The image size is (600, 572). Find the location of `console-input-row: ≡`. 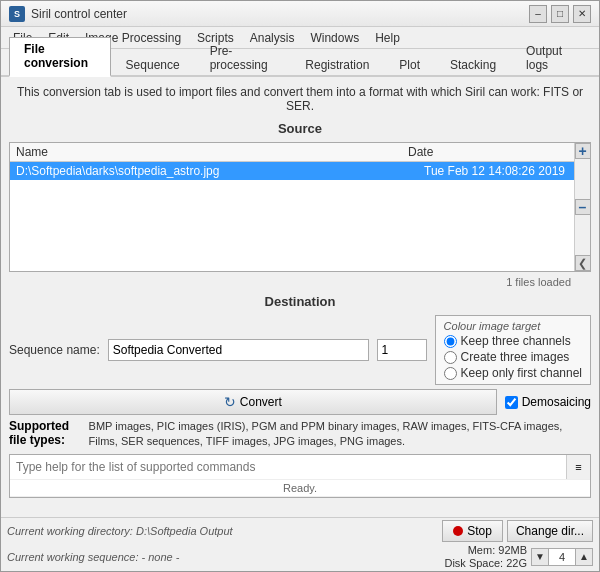

console-input-row: ≡ is located at coordinates (300, 468).